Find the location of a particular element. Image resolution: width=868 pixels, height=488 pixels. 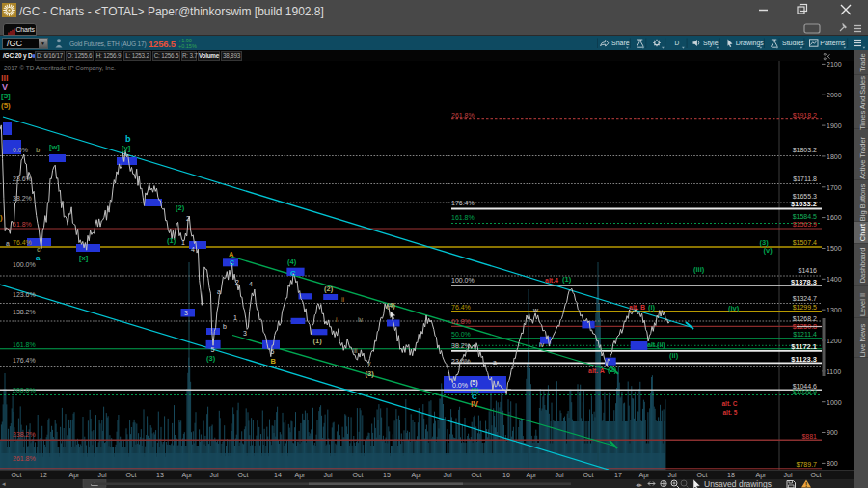

svg-text: iii is located at coordinates (355, 351).